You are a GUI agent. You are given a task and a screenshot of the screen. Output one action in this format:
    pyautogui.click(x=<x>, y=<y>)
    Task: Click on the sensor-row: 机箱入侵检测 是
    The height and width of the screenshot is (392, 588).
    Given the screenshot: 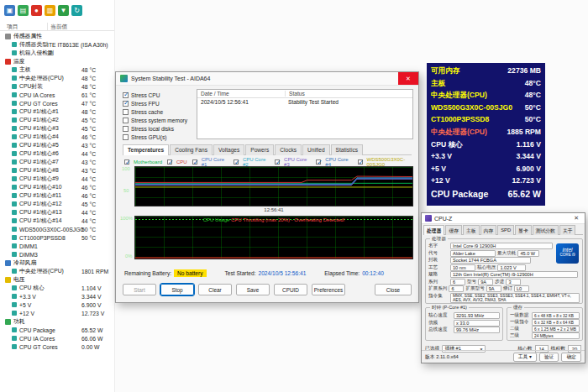 What is the action you would take?
    pyautogui.click(x=57, y=53)
    